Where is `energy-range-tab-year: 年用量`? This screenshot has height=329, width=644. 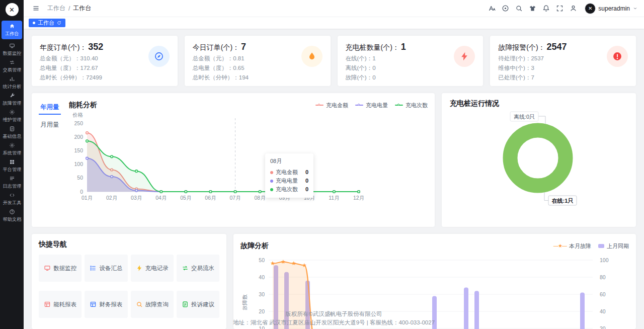 energy-range-tab-year: 年用量 is located at coordinates (50, 109).